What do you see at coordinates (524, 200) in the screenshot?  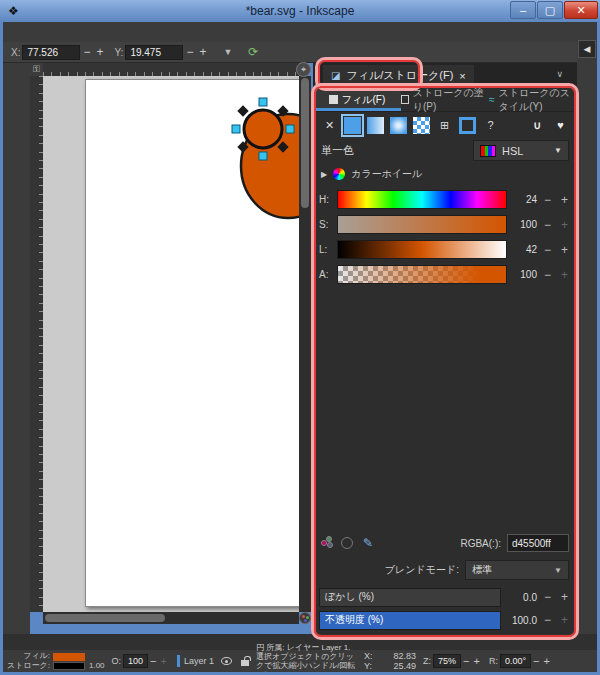 I see `hue-value: 24` at bounding box center [524, 200].